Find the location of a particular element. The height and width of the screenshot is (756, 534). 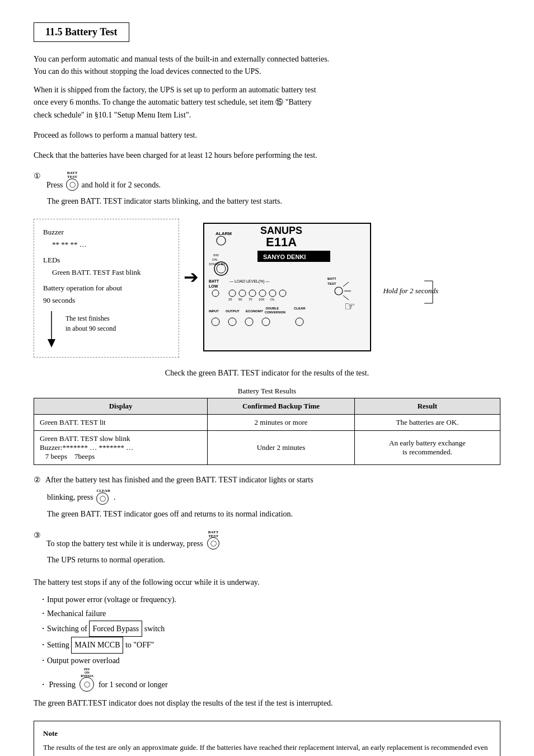

table-row: Green BATT. TEST slow blink Buzzer:*****… is located at coordinates (268, 448).